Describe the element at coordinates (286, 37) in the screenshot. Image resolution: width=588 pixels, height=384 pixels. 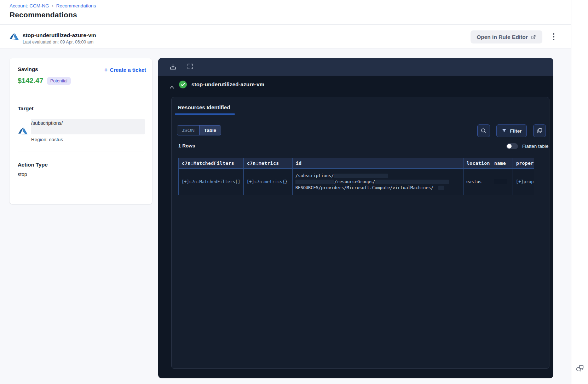
I see `rule-header: stop-underutilized-azure-vm Last evaluat…` at that location.